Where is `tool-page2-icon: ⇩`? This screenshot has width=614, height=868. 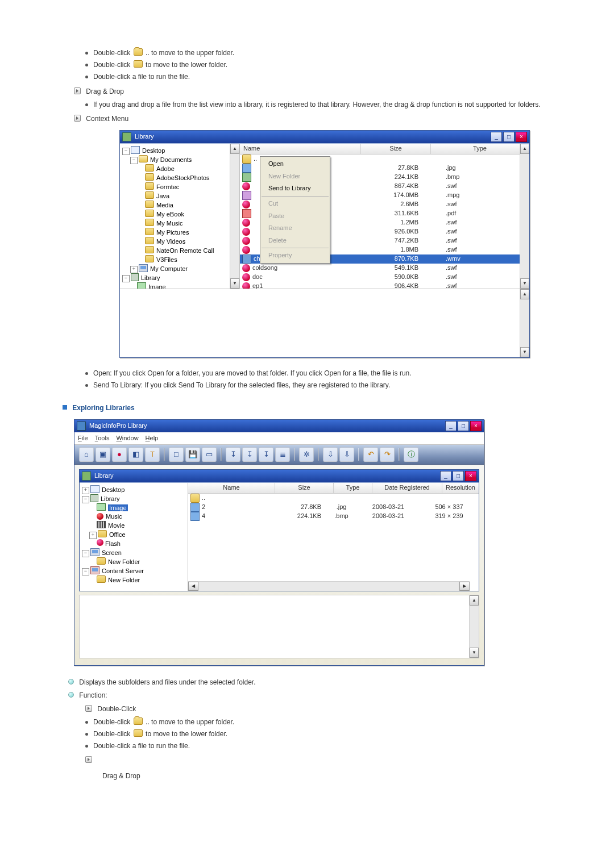
tool-page2-icon: ⇩ is located at coordinates (347, 454).